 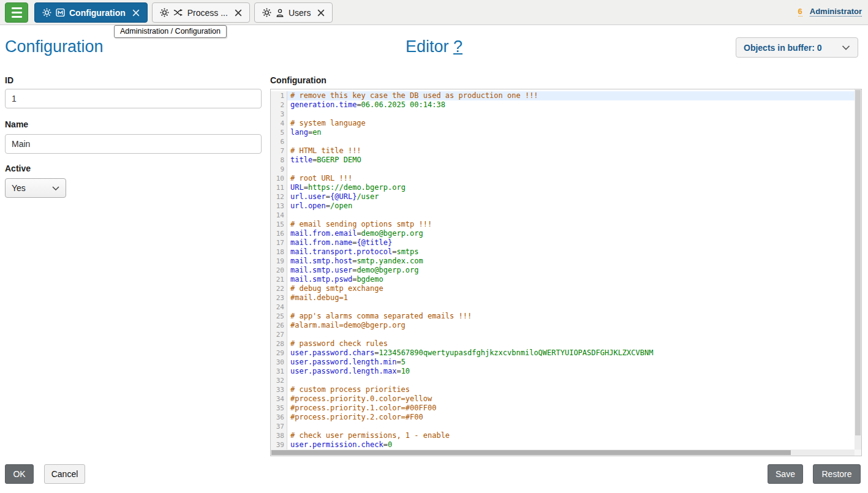 I want to click on user-link: Administrator, so click(x=836, y=12).